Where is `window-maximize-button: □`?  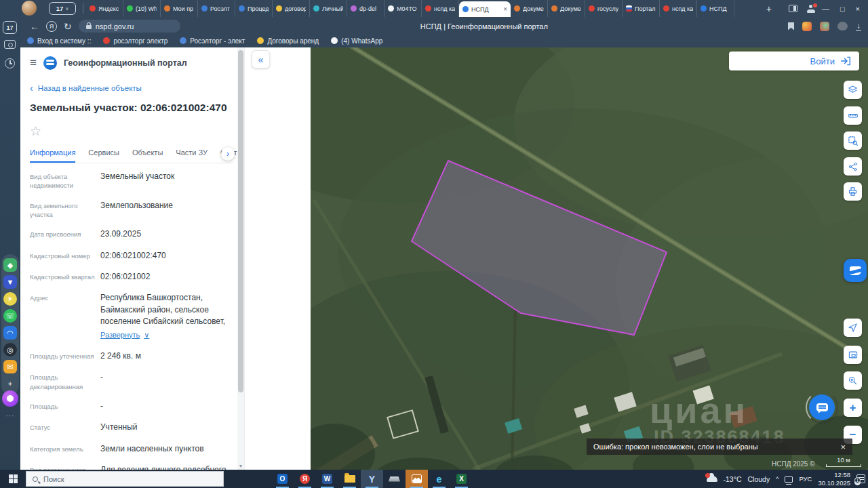
window-maximize-button: □ is located at coordinates (842, 9).